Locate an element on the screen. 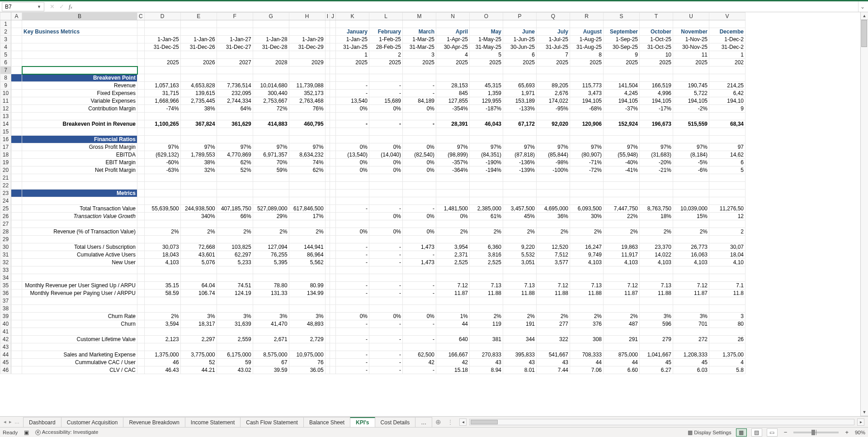 The height and width of the screenshot is (437, 868). cell-A46 is located at coordinates (17, 370).